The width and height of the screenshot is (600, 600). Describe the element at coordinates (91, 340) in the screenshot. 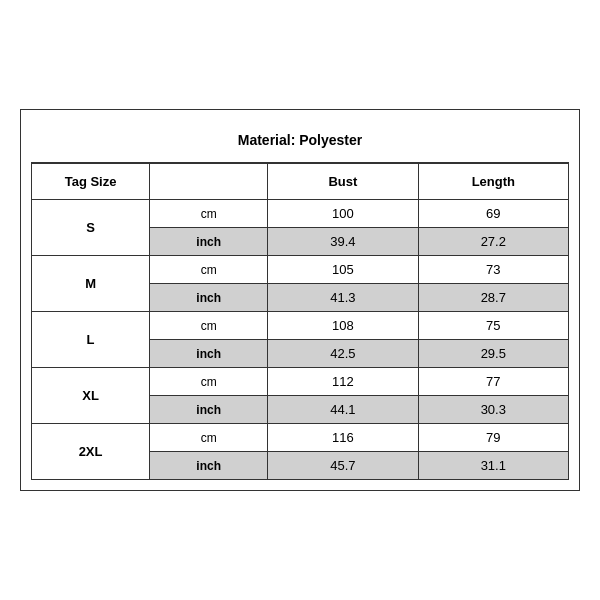

I see `tag-size-cell: L` at that location.